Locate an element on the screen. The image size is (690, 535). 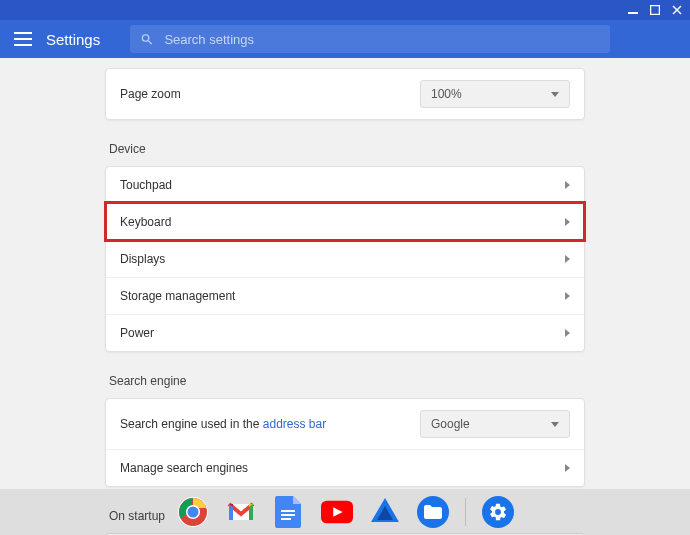
search-engine-select: Google is located at coordinates (495, 424).